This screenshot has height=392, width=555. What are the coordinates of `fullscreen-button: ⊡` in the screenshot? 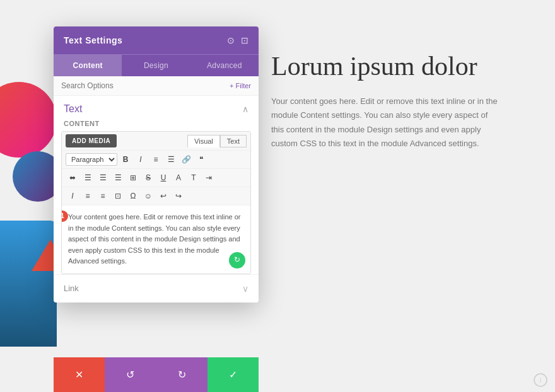 It's located at (118, 196).